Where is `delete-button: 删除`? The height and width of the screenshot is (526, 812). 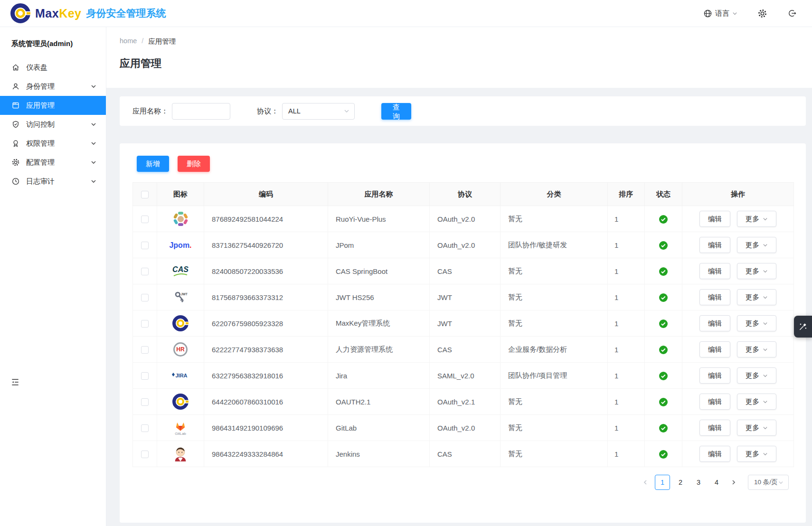
delete-button: 删除 is located at coordinates (194, 164).